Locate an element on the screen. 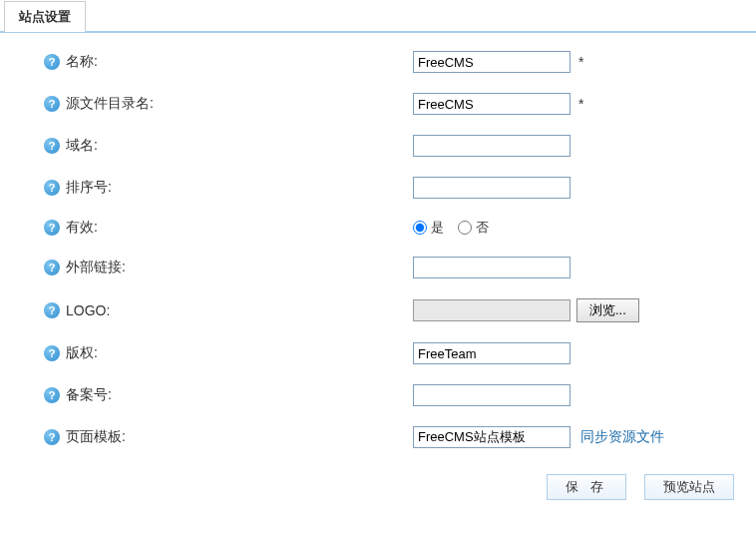 This screenshot has height=547, width=756. label-domain: 域名: is located at coordinates (82, 146).